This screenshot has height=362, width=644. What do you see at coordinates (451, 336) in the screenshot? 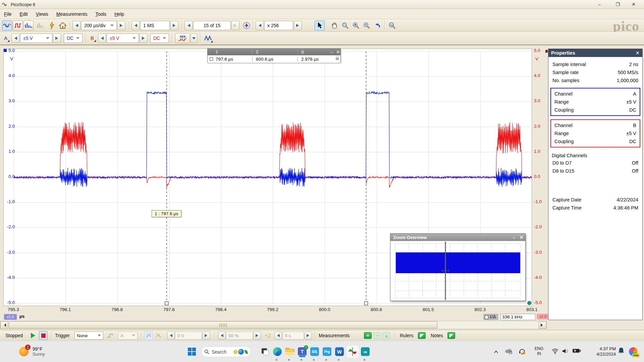
I see `notes-button: ◤` at bounding box center [451, 336].